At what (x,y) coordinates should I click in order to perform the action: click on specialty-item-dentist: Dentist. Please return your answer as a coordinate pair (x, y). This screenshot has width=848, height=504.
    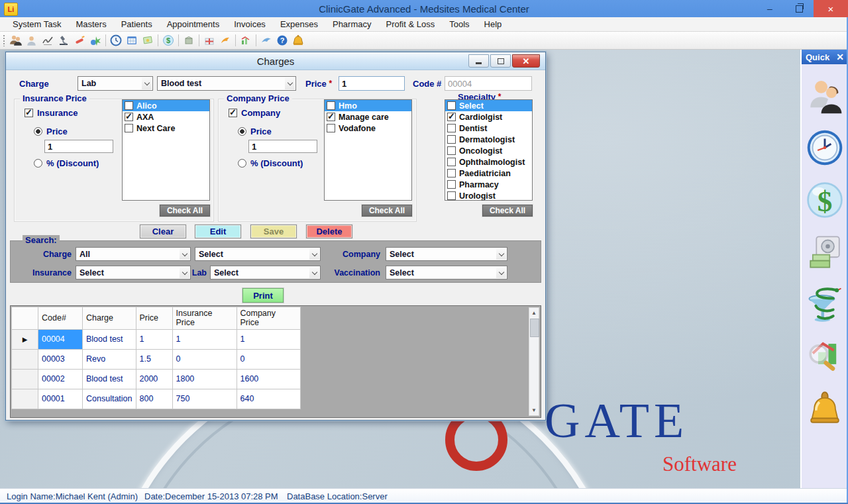
    Looking at the image, I should click on (489, 128).